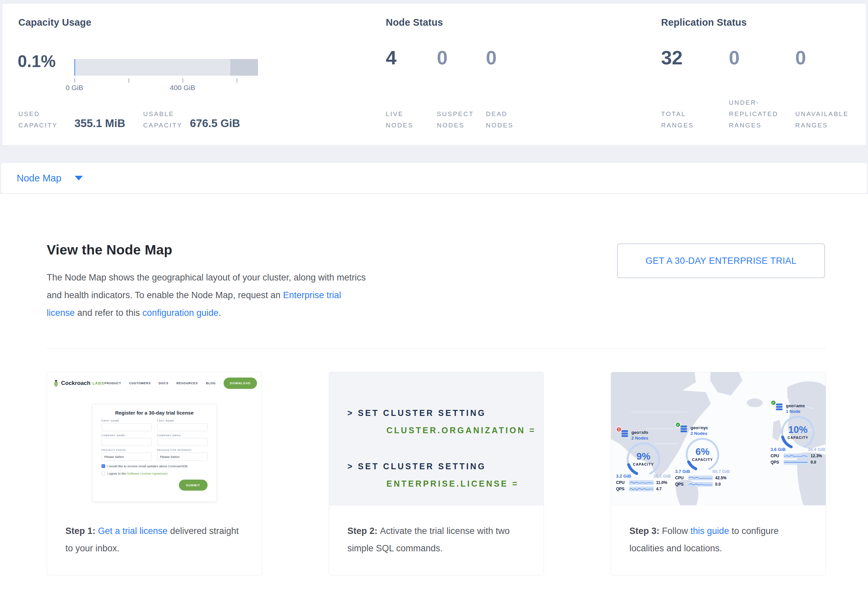 The height and width of the screenshot is (593, 868). Describe the element at coordinates (672, 57) in the screenshot. I see `total-ranges-value: 32` at that location.